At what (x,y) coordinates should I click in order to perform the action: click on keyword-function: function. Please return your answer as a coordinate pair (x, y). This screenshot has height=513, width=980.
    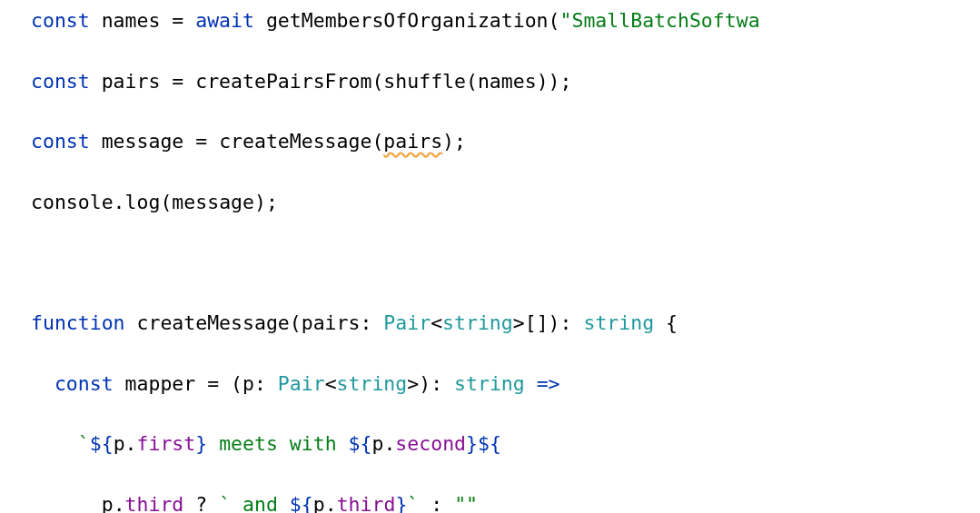
    Looking at the image, I should click on (84, 323).